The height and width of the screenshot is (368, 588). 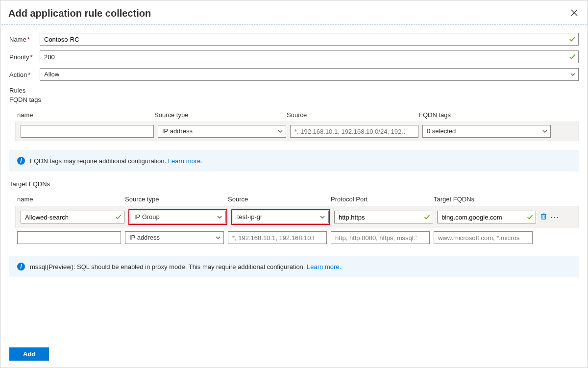 I want to click on panel-title: Add application rule collection, so click(x=79, y=14).